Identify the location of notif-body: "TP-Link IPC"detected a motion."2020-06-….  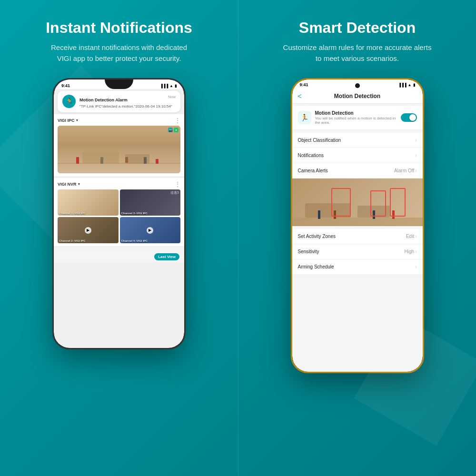
(128, 107).